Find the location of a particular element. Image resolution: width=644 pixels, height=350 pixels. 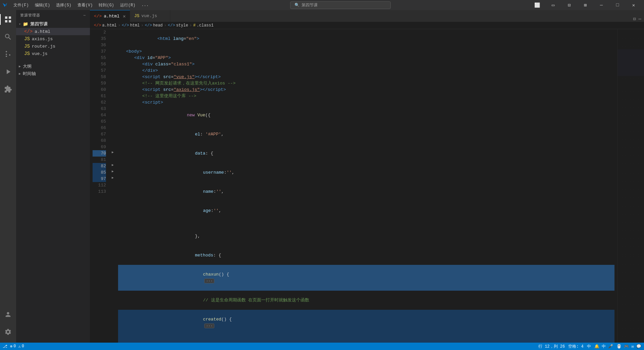

fold-gutter: ▶ ▶ ▶ ▶ is located at coordinates (113, 186).